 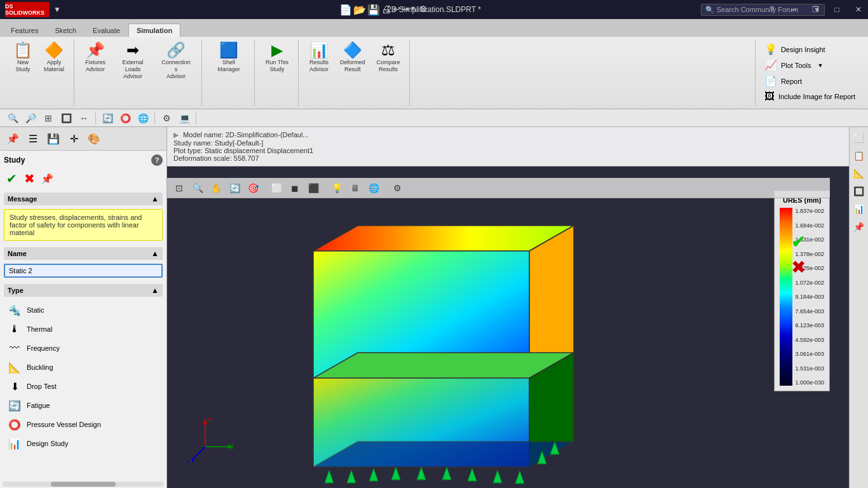 I want to click on ribbon-group-run: ▶ Run ThisStudy, so click(x=277, y=72).